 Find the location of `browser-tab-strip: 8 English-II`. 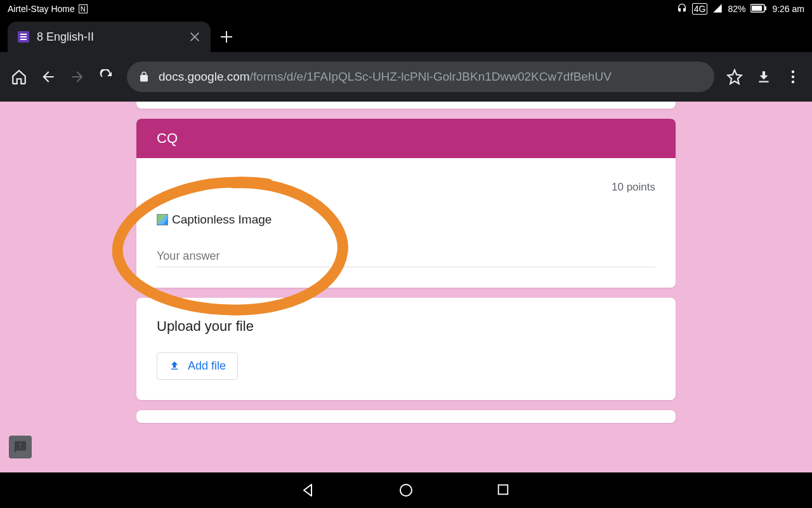

browser-tab-strip: 8 English-II is located at coordinates (406, 35).